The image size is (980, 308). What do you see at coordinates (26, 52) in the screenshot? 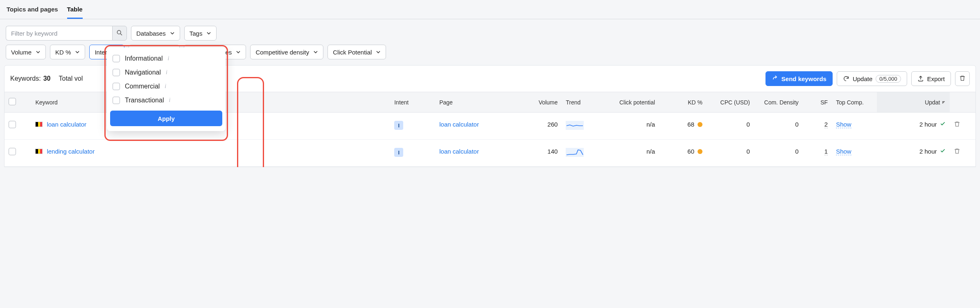
I see `filter-volume: Volume` at bounding box center [26, 52].